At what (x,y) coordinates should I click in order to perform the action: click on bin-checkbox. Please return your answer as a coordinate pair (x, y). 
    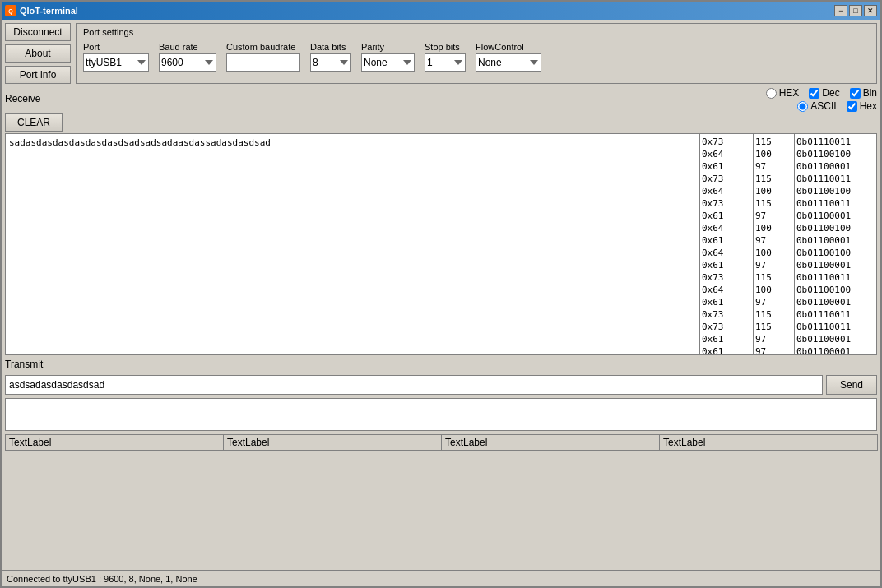
    Looking at the image, I should click on (856, 94).